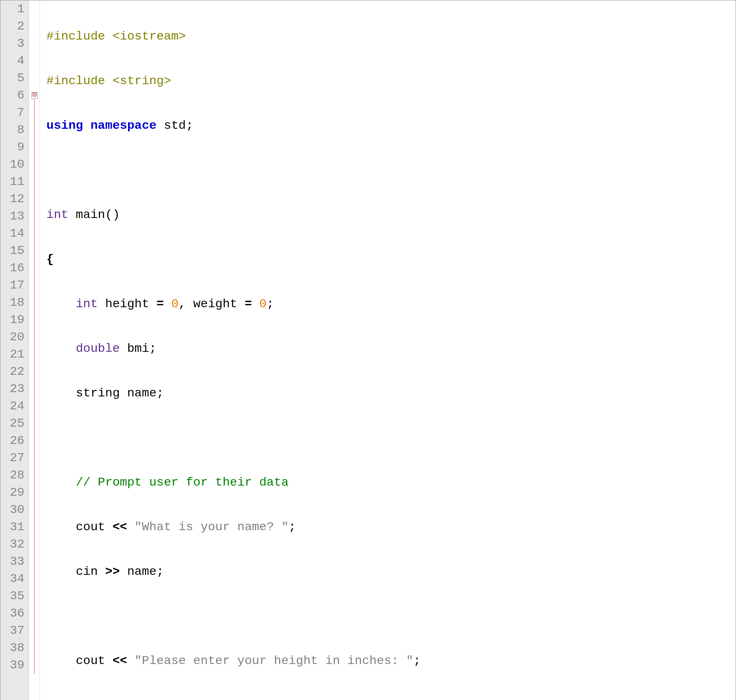 Image resolution: width=736 pixels, height=700 pixels. What do you see at coordinates (14, 527) in the screenshot?
I see `line-number: 31` at bounding box center [14, 527].